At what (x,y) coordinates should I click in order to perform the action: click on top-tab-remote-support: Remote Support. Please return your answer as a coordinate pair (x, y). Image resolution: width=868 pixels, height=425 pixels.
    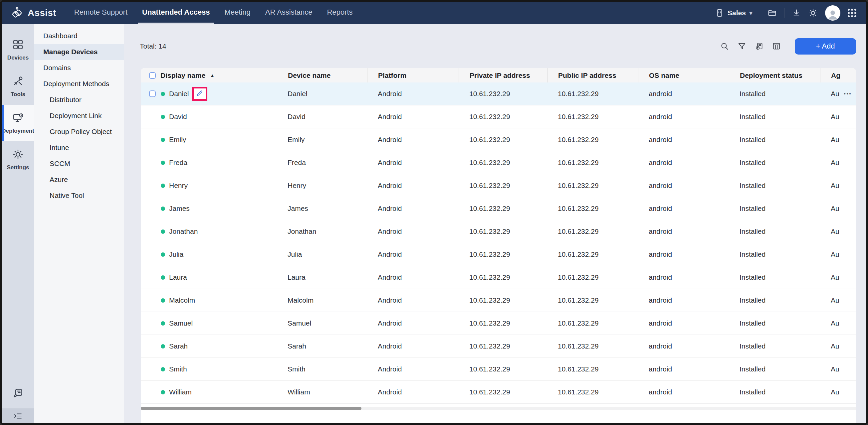
    Looking at the image, I should click on (101, 13).